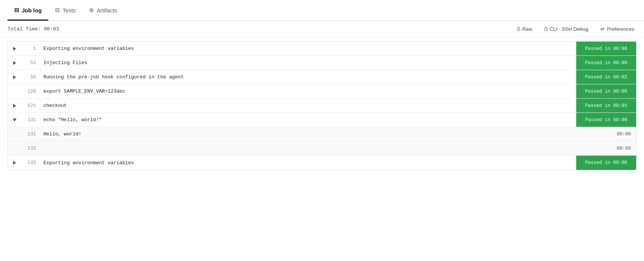  I want to click on log-row: 56Running the pre-job hook configured in…, so click(322, 77).